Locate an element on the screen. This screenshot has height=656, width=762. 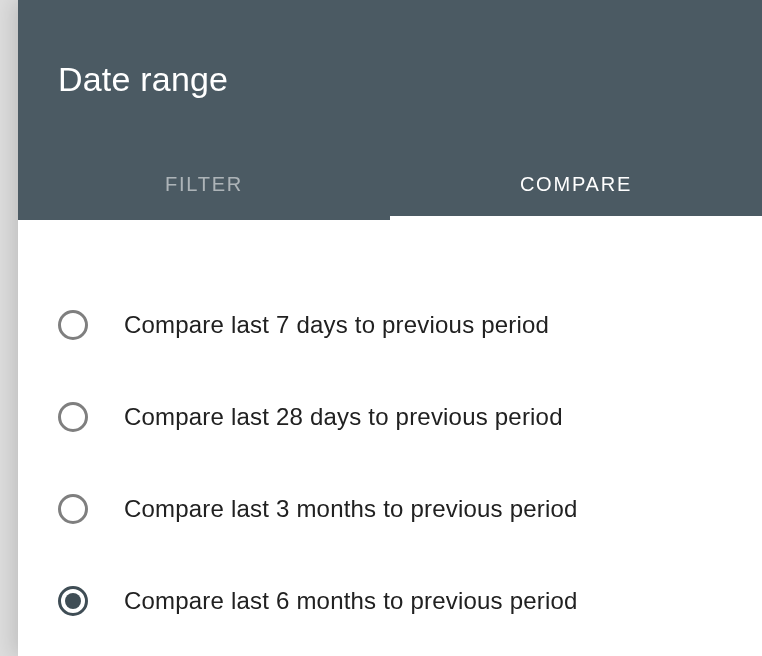
option-label: Compare last 28 days to previous period is located at coordinates (344, 417).